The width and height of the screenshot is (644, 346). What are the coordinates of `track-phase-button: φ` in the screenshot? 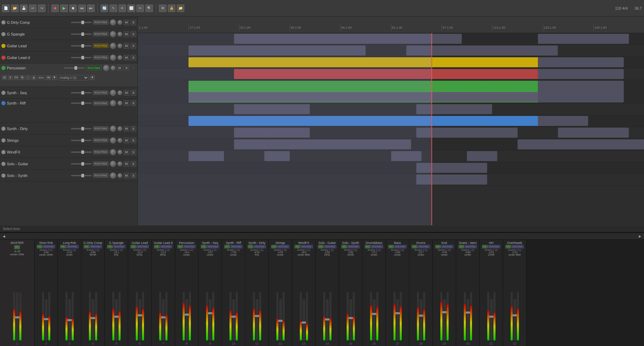 It's located at (34, 78).